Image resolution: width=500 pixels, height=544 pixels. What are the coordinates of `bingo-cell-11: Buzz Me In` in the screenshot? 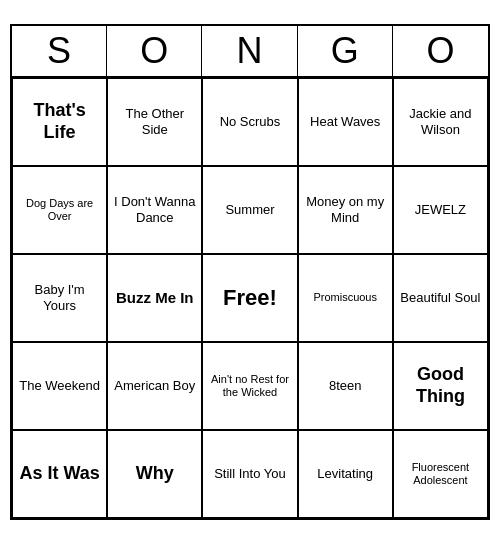 It's located at (154, 298).